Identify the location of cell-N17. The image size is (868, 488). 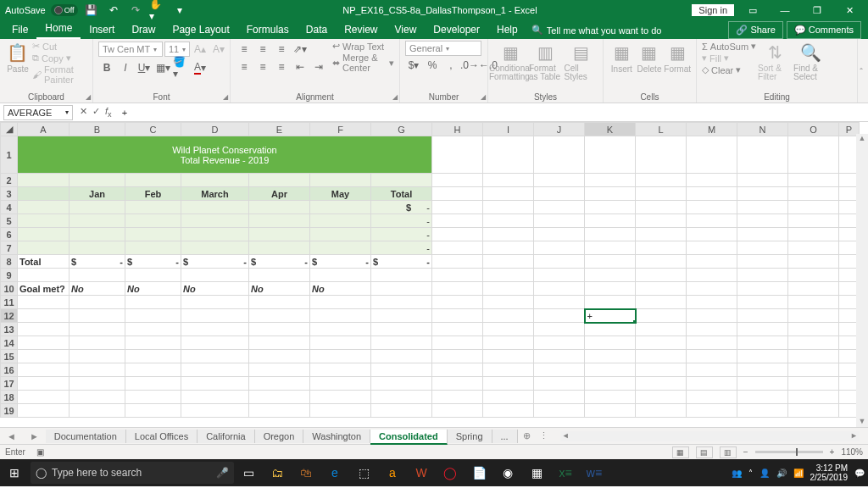
(763, 384).